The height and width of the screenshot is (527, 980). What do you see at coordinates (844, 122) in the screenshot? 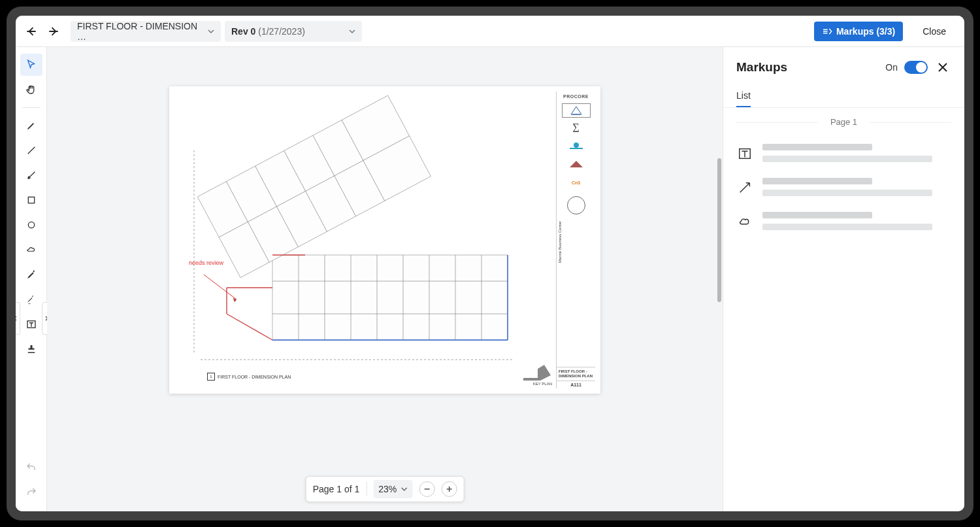
I see `page-separator: Page 1` at bounding box center [844, 122].